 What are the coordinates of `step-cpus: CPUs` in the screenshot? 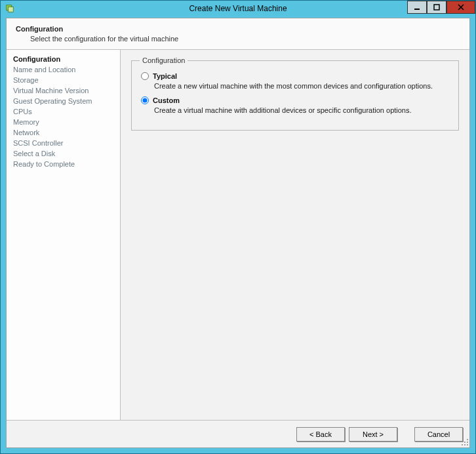 It's located at (63, 112).